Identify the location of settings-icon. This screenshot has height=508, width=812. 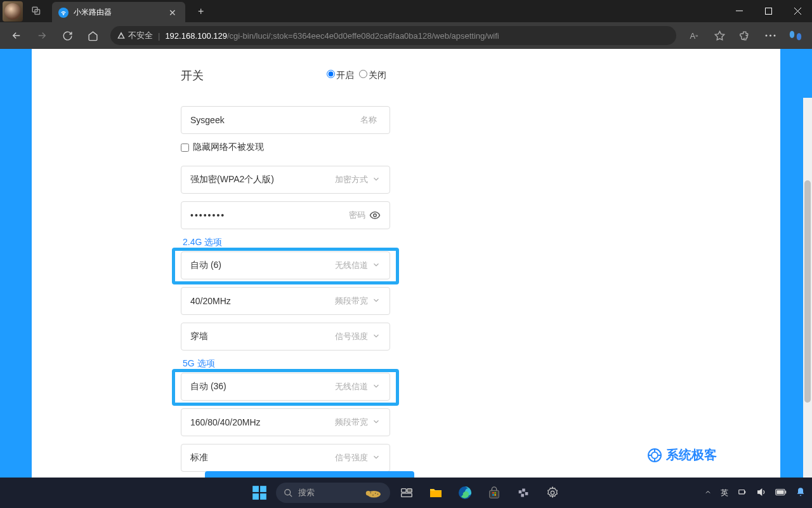
(553, 493).